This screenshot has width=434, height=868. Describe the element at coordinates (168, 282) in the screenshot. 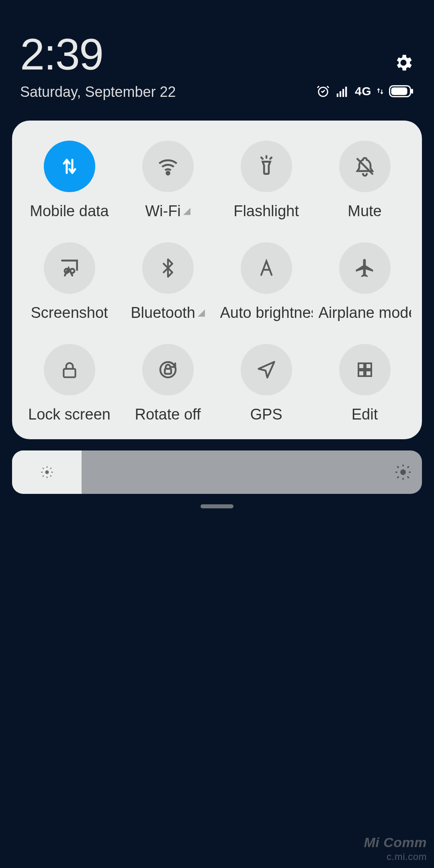

I see `tile-bluetooth: Bluetooth` at that location.